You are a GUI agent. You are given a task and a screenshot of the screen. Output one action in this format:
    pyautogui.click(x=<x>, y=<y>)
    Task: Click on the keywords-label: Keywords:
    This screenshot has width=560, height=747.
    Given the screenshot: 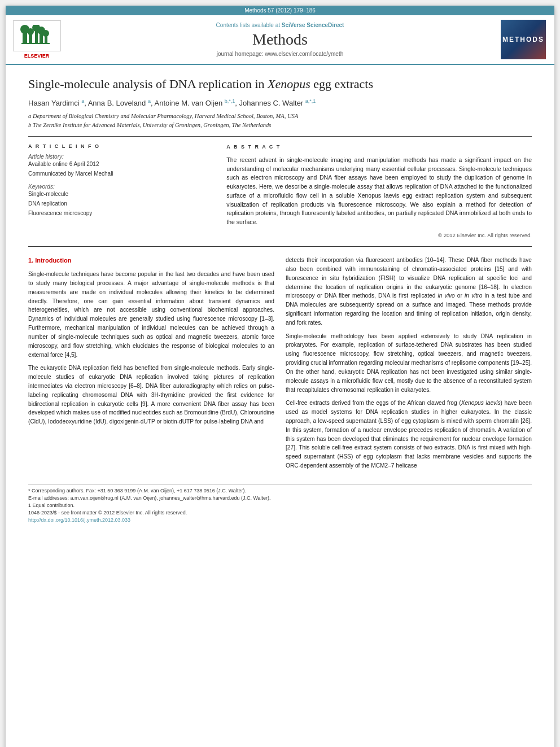 What is the action you would take?
    pyautogui.click(x=122, y=186)
    